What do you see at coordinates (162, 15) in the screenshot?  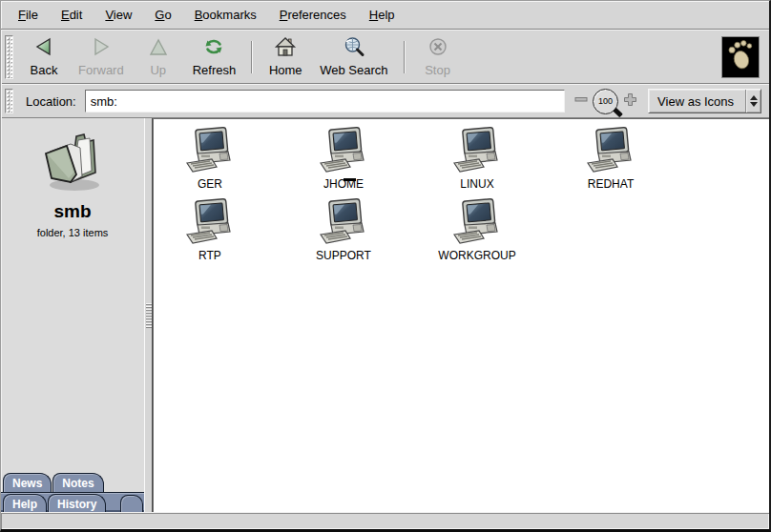 I see `menu-go: Go` at bounding box center [162, 15].